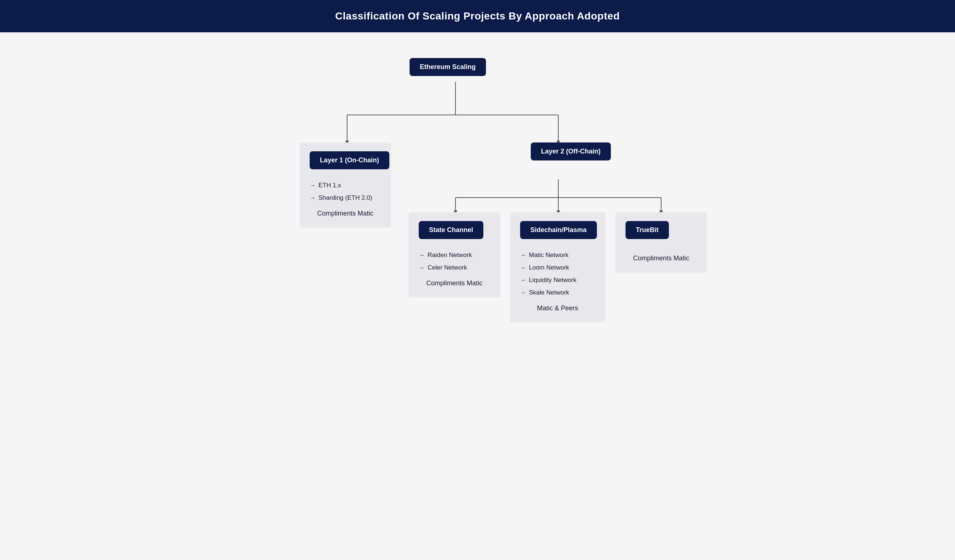 Image resolution: width=955 pixels, height=560 pixels. Describe the element at coordinates (571, 152) in the screenshot. I see `layer2-node: Layer 2 (Off-Chain)` at that location.